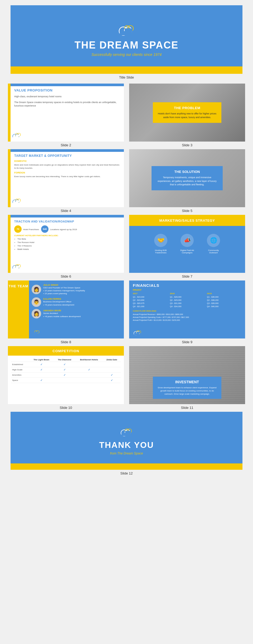 The height and width of the screenshot is (644, 253). I want to click on comp-cell-highscale-2: ✓, so click(64, 370).